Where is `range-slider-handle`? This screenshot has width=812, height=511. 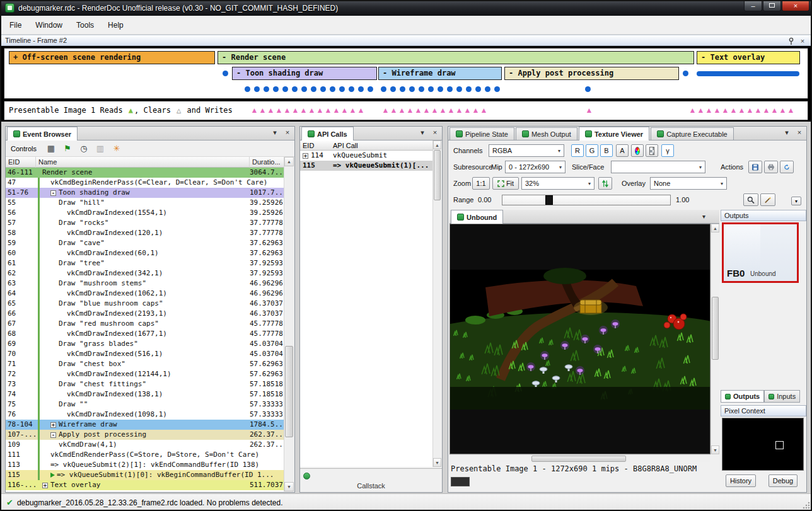
range-slider-handle is located at coordinates (549, 200).